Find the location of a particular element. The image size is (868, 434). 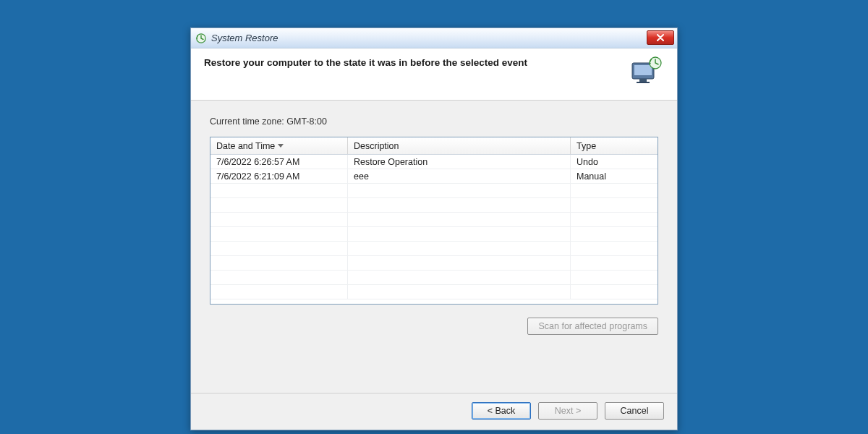

column-header-type: Type is located at coordinates (614, 146).